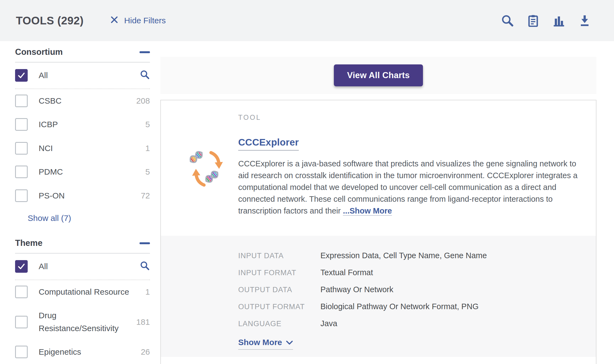  What do you see at coordinates (83, 301) in the screenshot?
I see `facet-theme: Theme All Computational Resource` at bounding box center [83, 301].